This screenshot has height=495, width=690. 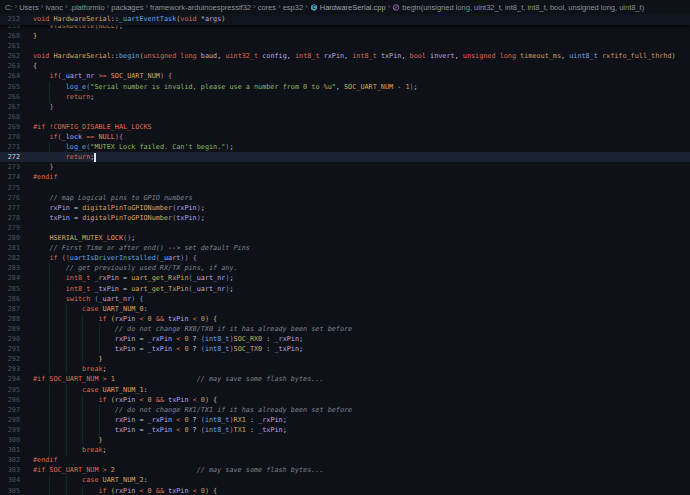 What do you see at coordinates (345, 420) in the screenshot?
I see `code-line: 298 rxPin = _rxPin < 0 ? (int8_t)RX1 : _…` at bounding box center [345, 420].